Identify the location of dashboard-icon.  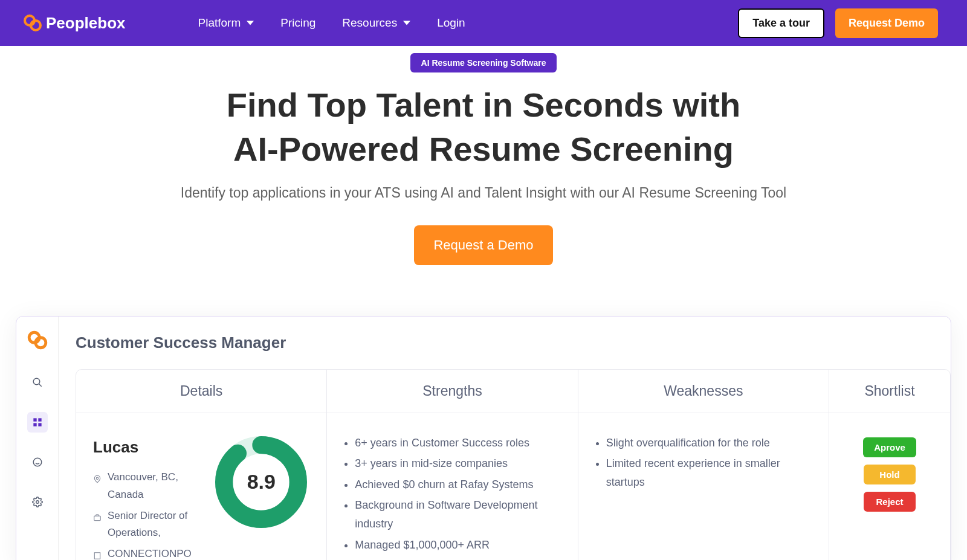
(37, 422).